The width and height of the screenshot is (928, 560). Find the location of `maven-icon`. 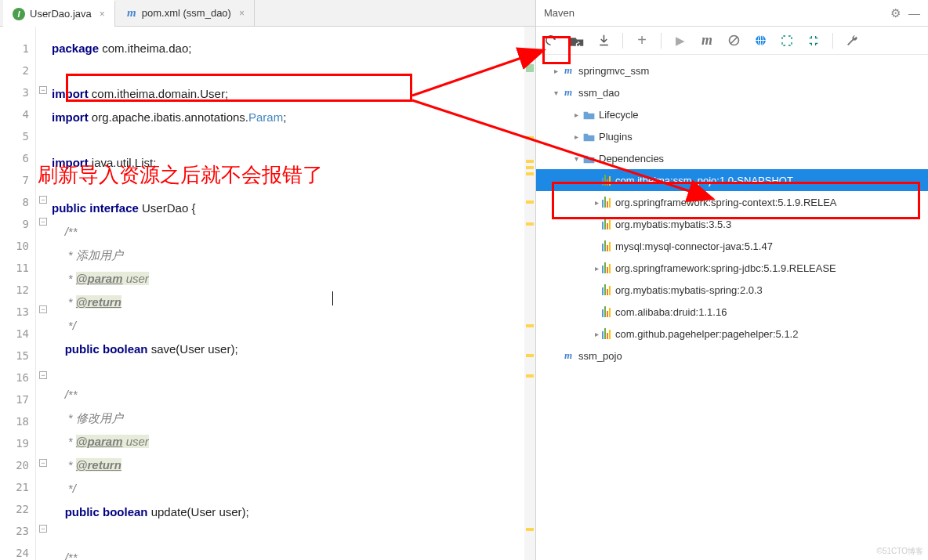

maven-icon is located at coordinates (132, 13).